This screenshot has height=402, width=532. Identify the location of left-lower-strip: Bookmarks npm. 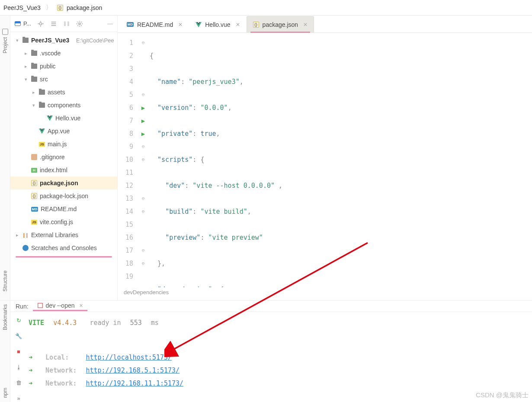
(5, 351).